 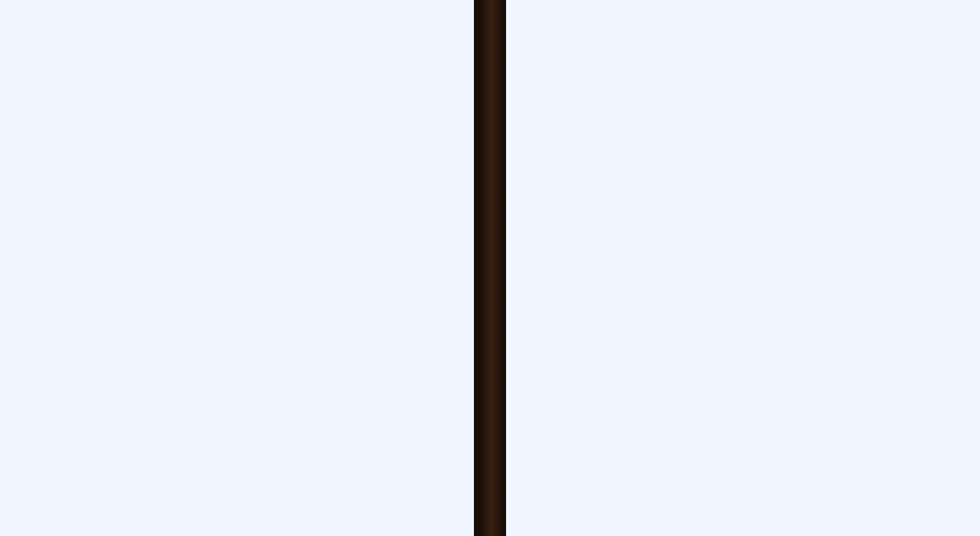 I want to click on right-grid, so click(x=743, y=17).